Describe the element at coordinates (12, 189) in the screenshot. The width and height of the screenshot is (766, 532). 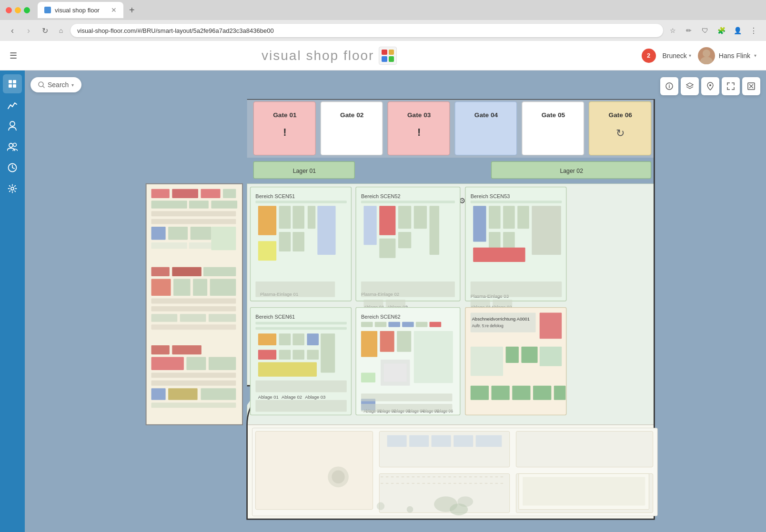
I see `sidebar-item-settings` at that location.